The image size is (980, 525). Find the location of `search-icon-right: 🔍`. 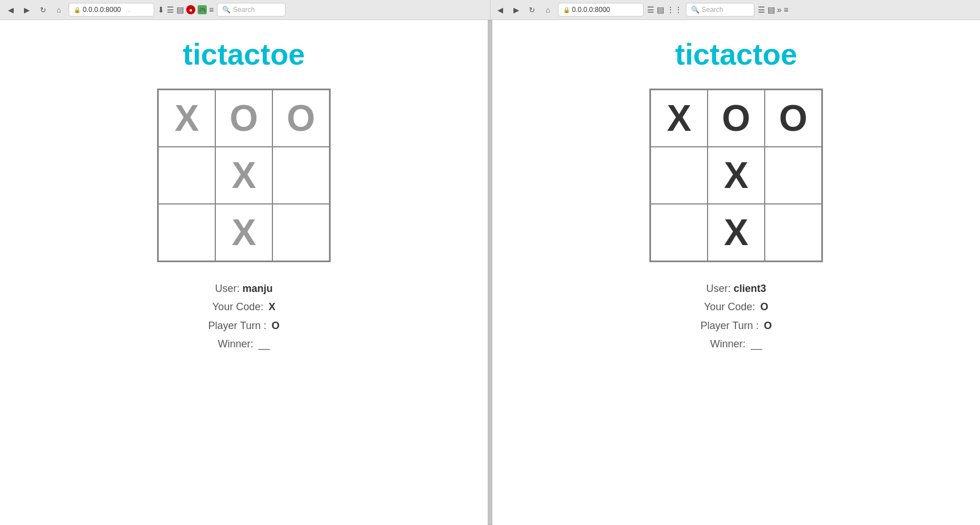

search-icon-right: 🔍 is located at coordinates (696, 10).